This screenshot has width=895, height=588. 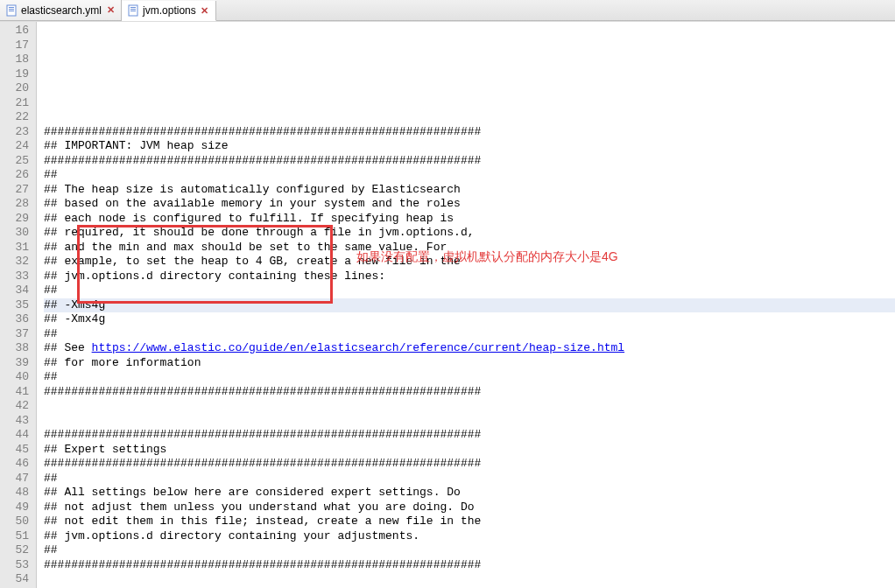 What do you see at coordinates (18, 522) in the screenshot?
I see `line-number: 50` at bounding box center [18, 522].